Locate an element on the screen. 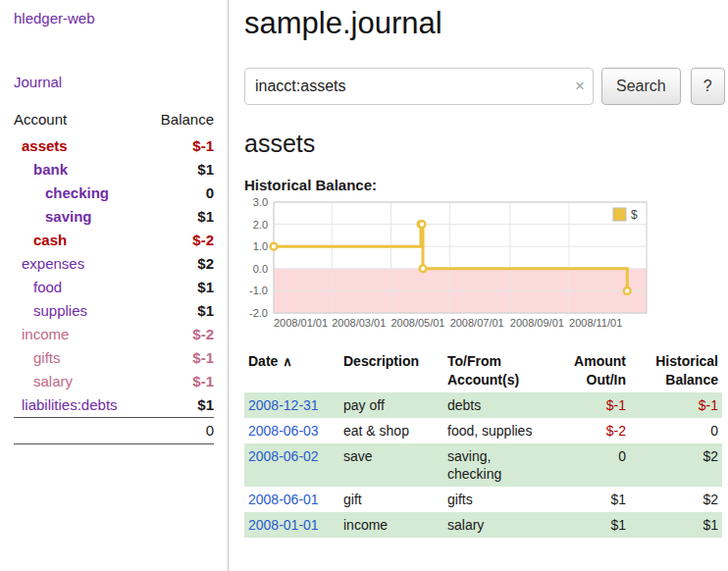 The width and height of the screenshot is (728, 571). accounts-total-spacer is located at coordinates (80, 432).